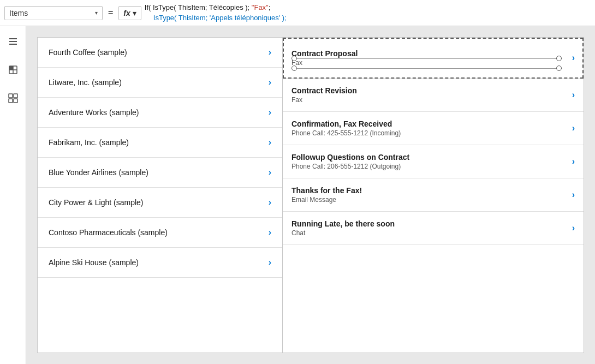 This screenshot has width=595, height=364. I want to click on detail-item-title: Thanks for the Fax!, so click(432, 190).